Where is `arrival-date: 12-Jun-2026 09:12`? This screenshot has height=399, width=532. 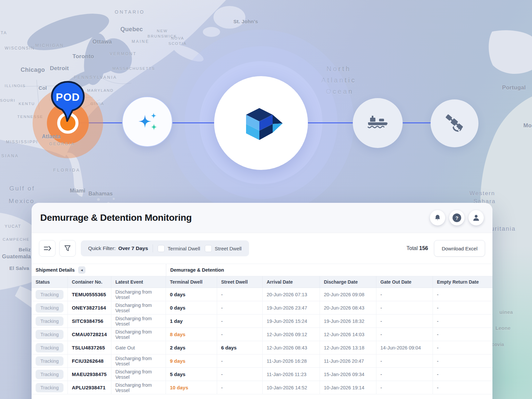
arrival-date: 12-Jun-2026 09:12 is located at coordinates (291, 334).